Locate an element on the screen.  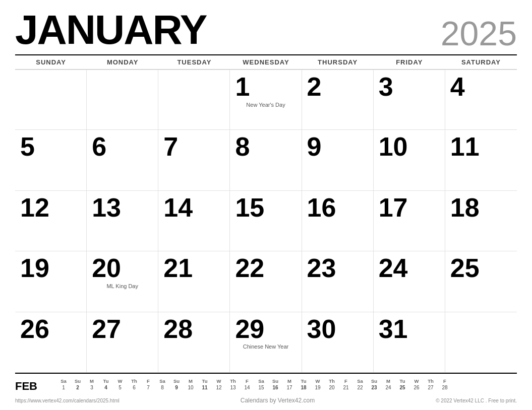
footer-left: https://www.vertex42.com/calendars/2025.… is located at coordinates (68, 401).